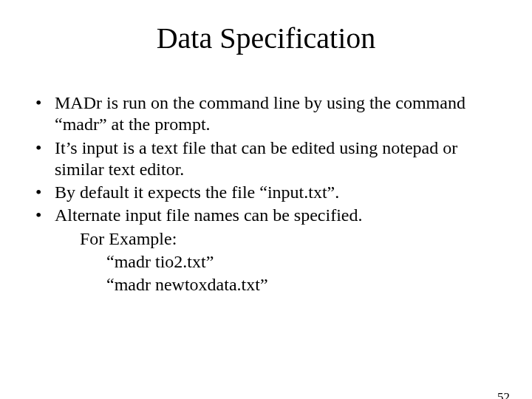  Describe the element at coordinates (266, 216) in the screenshot. I see `bullet-item: Alternate input file names can be specif…` at that location.